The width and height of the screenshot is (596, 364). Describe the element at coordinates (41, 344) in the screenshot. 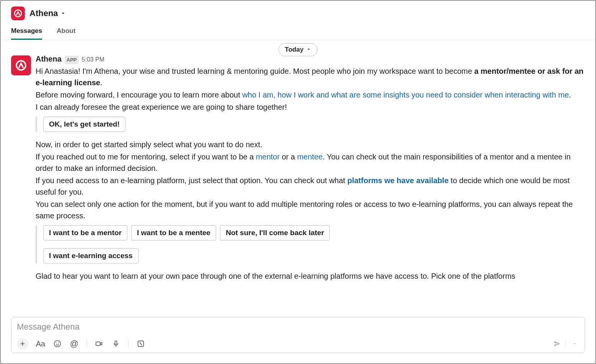

I see `formatting-aa-icon: Aa` at that location.